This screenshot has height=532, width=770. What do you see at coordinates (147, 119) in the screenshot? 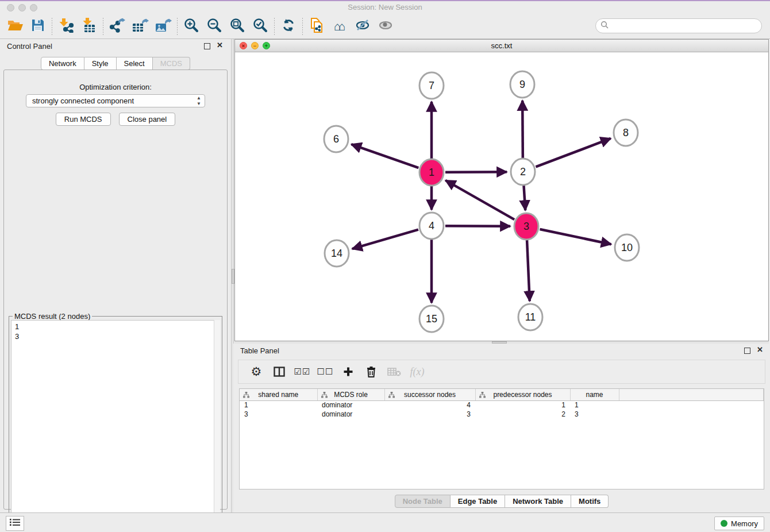
I see `close-panel-button: Close panel` at bounding box center [147, 119].